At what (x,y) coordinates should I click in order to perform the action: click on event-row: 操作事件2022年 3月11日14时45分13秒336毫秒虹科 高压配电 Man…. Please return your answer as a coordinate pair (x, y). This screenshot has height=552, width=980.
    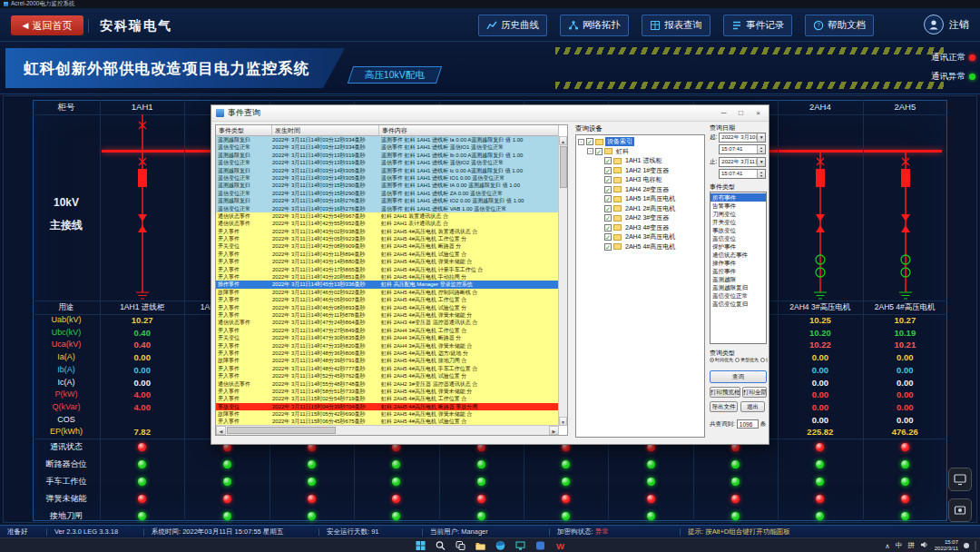
    Looking at the image, I should click on (387, 284).